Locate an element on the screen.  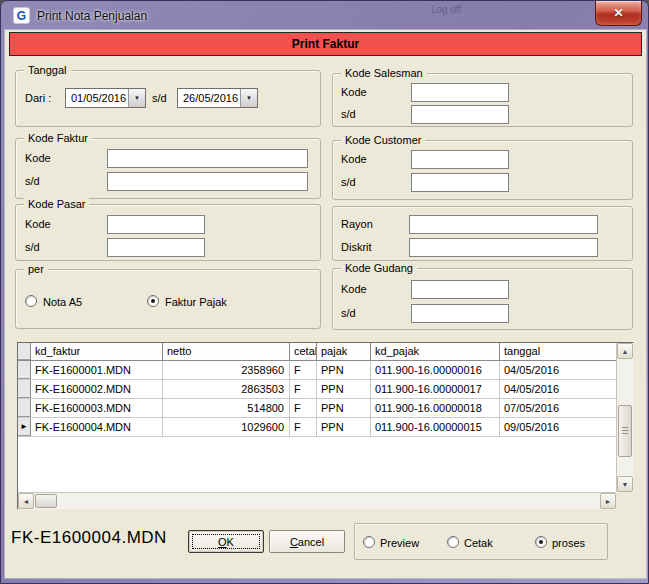
window-title: Print Nota Penjualan is located at coordinates (92, 16).